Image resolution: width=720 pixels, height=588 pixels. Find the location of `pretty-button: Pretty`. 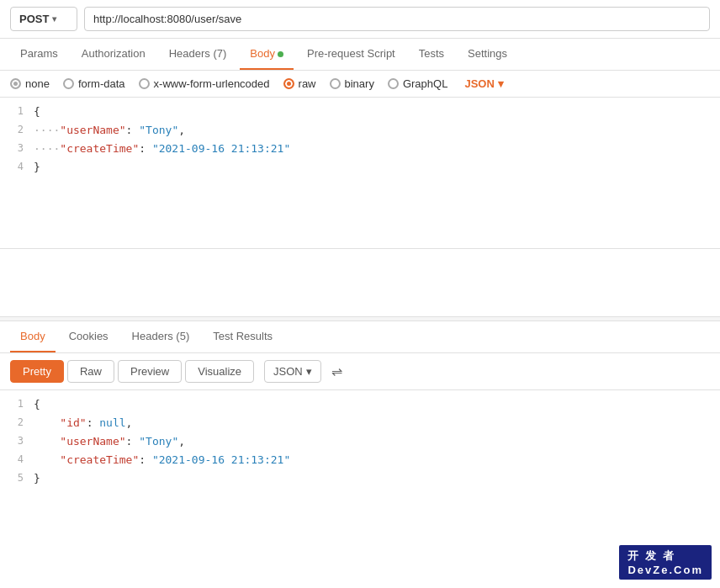

pretty-button: Pretty is located at coordinates (37, 372).